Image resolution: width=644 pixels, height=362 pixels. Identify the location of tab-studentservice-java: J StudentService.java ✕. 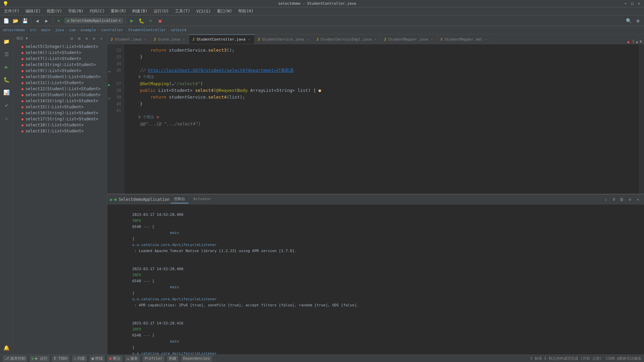
(284, 39).